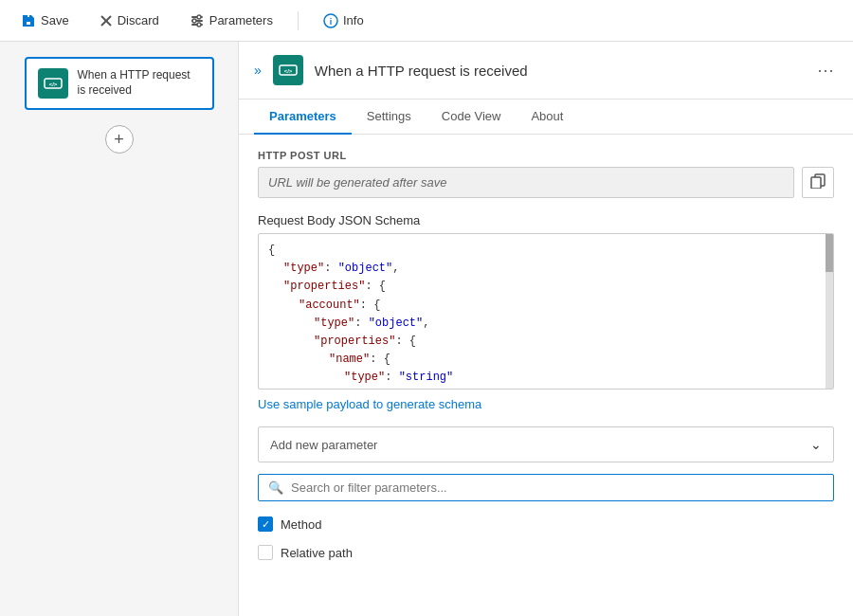 The width and height of the screenshot is (853, 616). Describe the element at coordinates (241, 21) in the screenshot. I see `parameters-label: Parameters` at that location.